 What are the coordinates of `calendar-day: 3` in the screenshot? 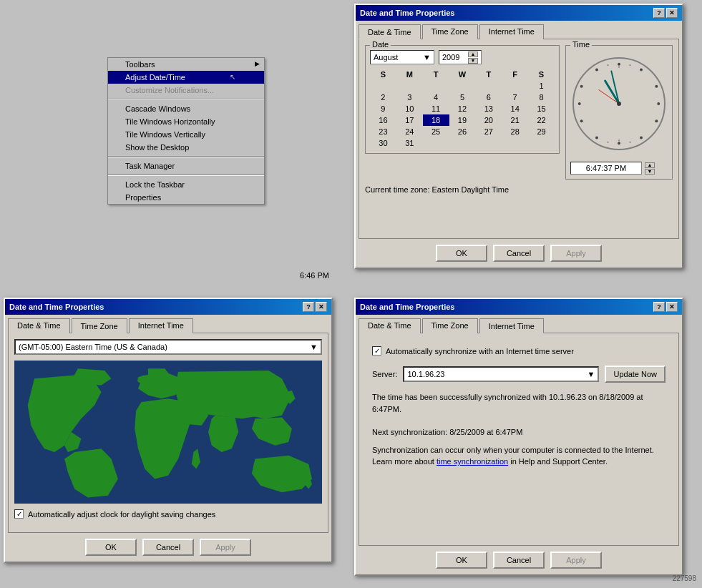 It's located at (409, 97).